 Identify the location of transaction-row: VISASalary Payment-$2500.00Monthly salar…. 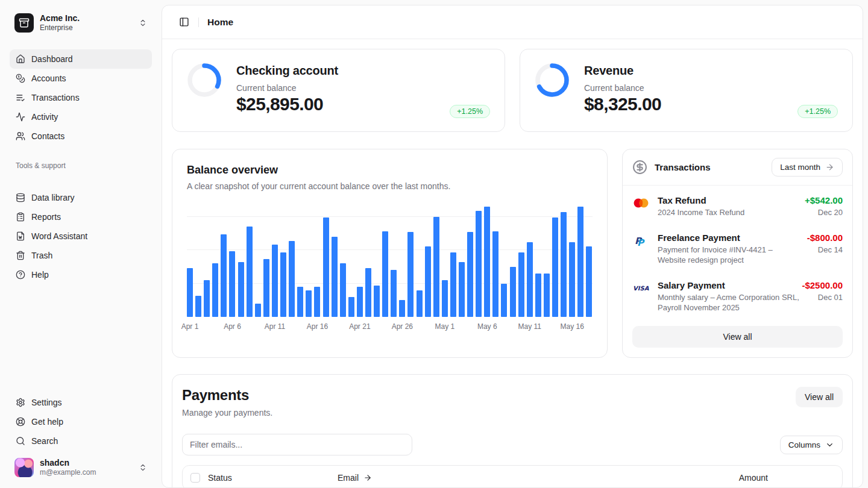
(738, 295).